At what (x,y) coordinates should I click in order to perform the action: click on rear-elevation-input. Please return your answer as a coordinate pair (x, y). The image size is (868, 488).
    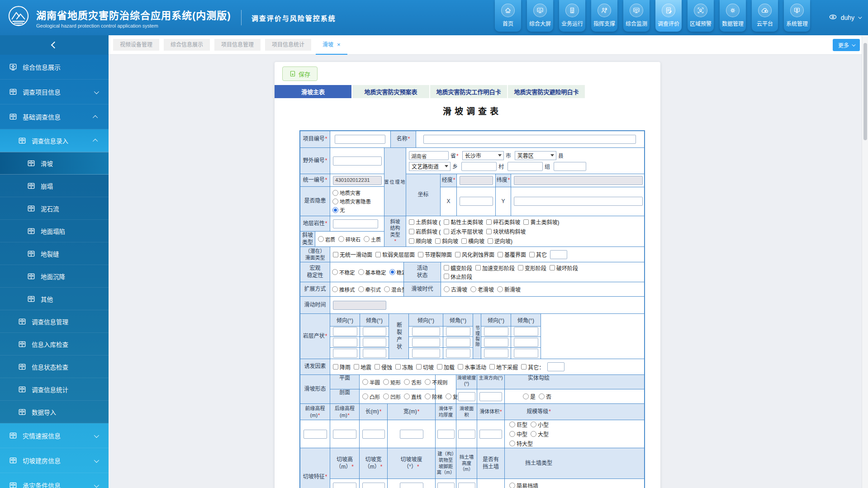
    Looking at the image, I should click on (345, 434).